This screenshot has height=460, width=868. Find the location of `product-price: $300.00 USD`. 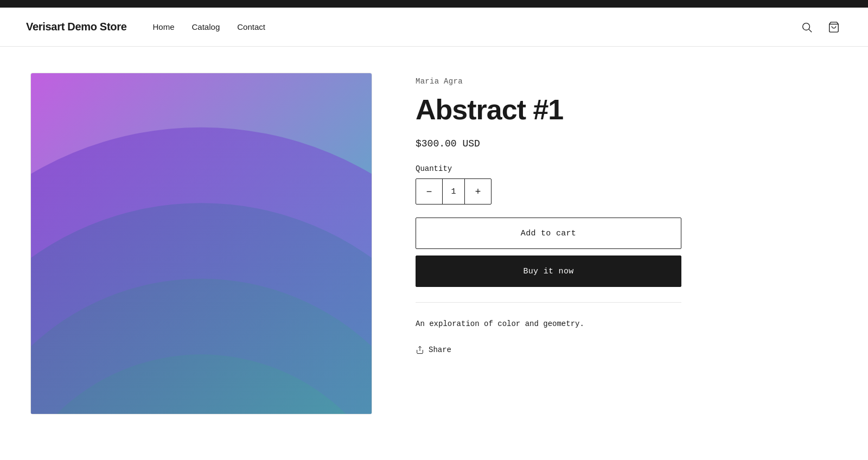

product-price: $300.00 USD is located at coordinates (548, 144).